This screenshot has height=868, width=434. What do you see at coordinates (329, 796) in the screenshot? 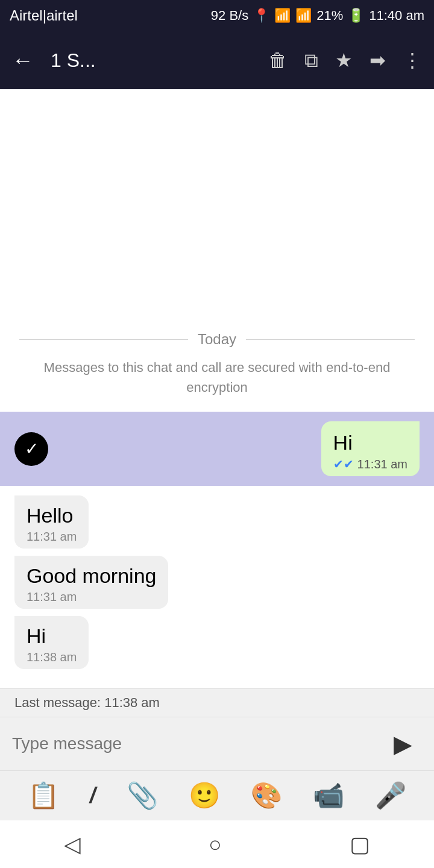
I see `camera-icon: 📹` at bounding box center [329, 796].